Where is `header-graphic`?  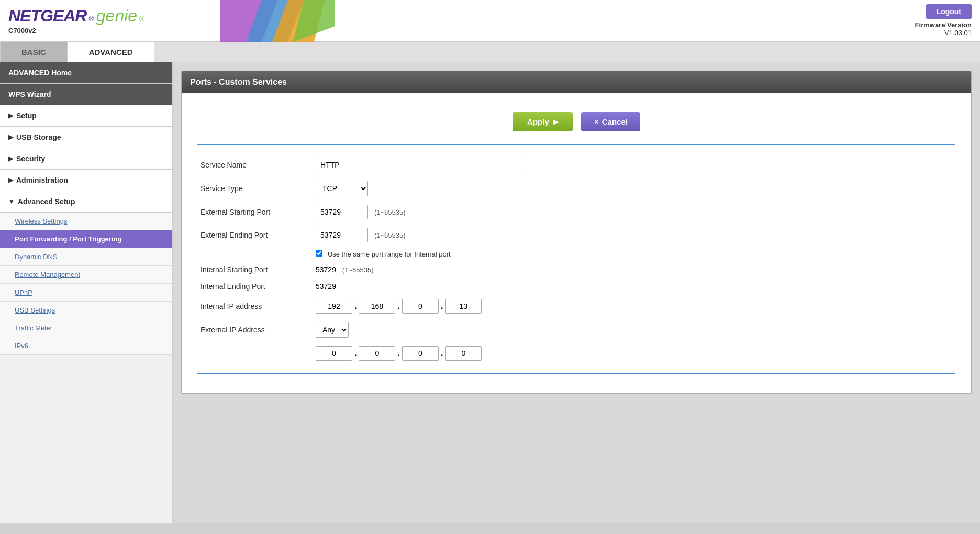
header-graphic is located at coordinates (277, 22).